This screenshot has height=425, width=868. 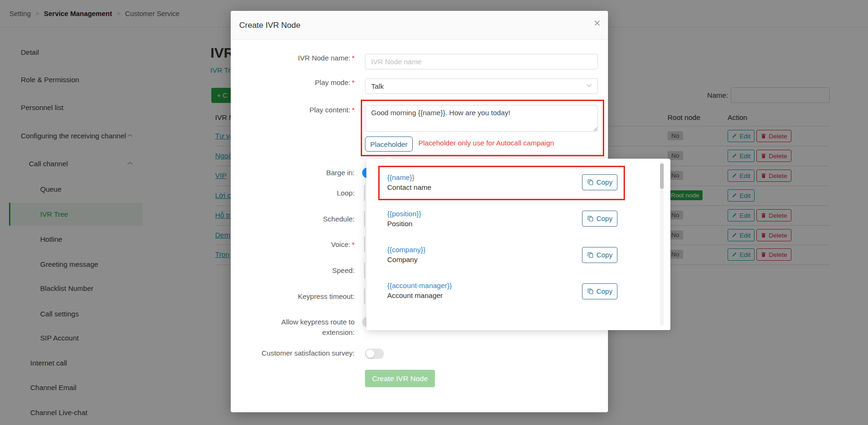 What do you see at coordinates (518, 245) in the screenshot?
I see `placeholder-dropdown: {{name}} Contact name Copy {{position}} …` at bounding box center [518, 245].